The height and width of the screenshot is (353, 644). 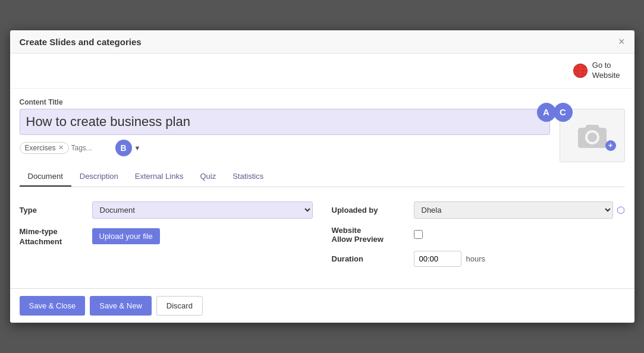 What do you see at coordinates (167, 210) in the screenshot?
I see `type-row: Type Document Presentation Video Infogra…` at bounding box center [167, 210].